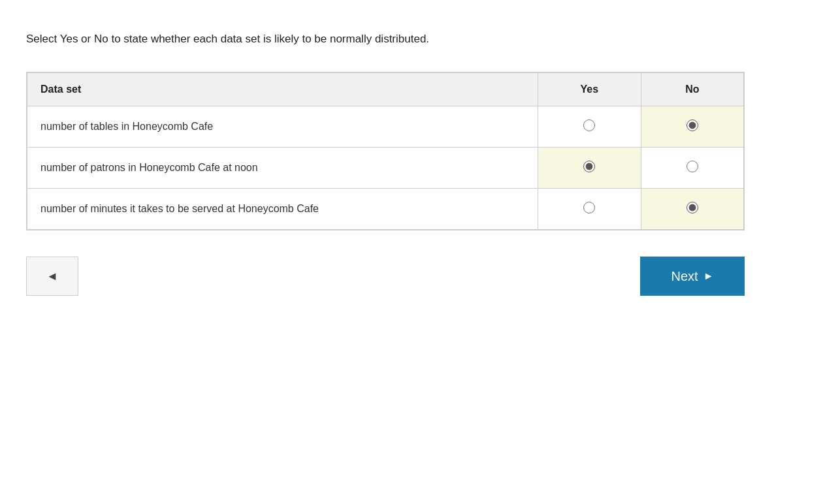 The height and width of the screenshot is (504, 840). I want to click on table-row: number of tables in Honeycomb Cafe, so click(385, 127).